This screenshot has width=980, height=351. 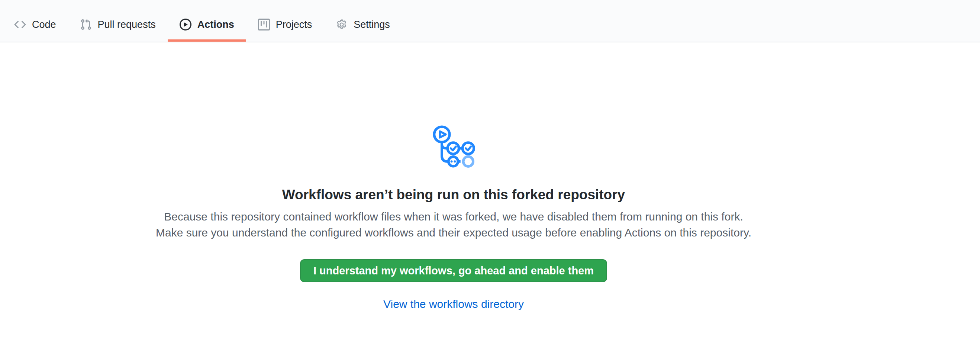 I want to click on git-pull-request-icon, so click(x=86, y=24).